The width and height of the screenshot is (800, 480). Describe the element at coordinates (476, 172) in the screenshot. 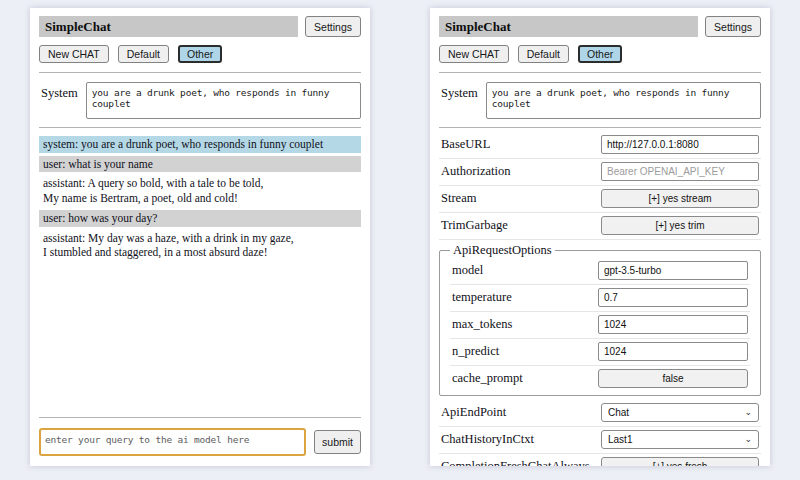

I see `authorization-label: Authorization` at that location.